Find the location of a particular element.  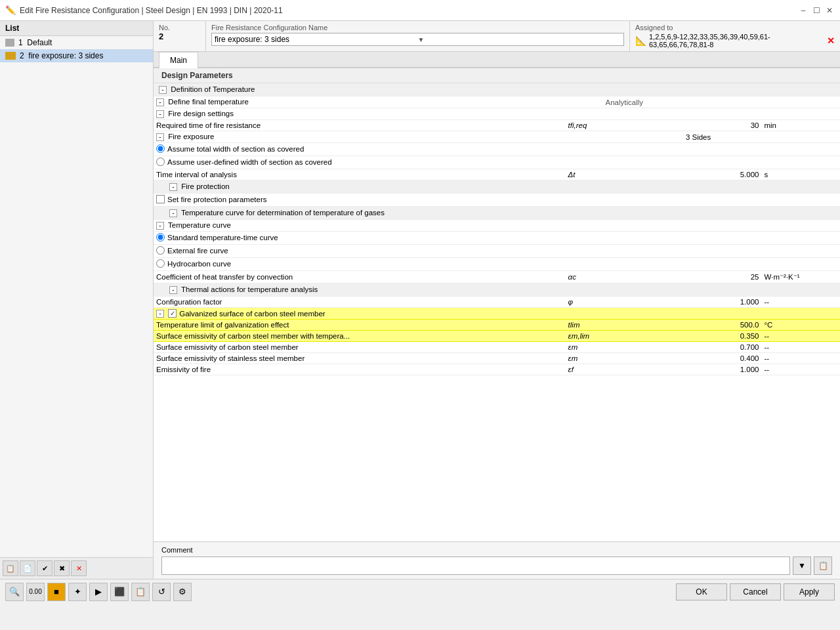

param-row: Emissivity of fire εf 1.000 -- is located at coordinates (497, 370).